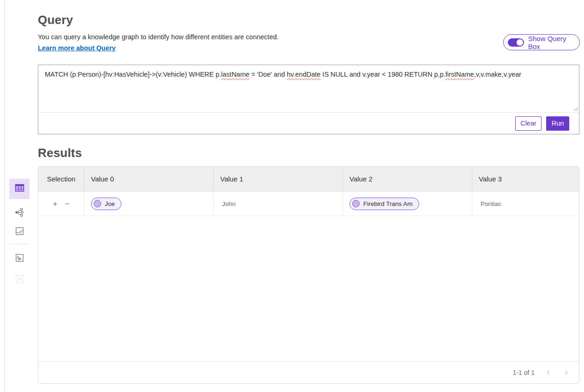 This screenshot has width=584, height=392. Describe the element at coordinates (525, 204) in the screenshot. I see `value-cell: Pontiac` at that location.